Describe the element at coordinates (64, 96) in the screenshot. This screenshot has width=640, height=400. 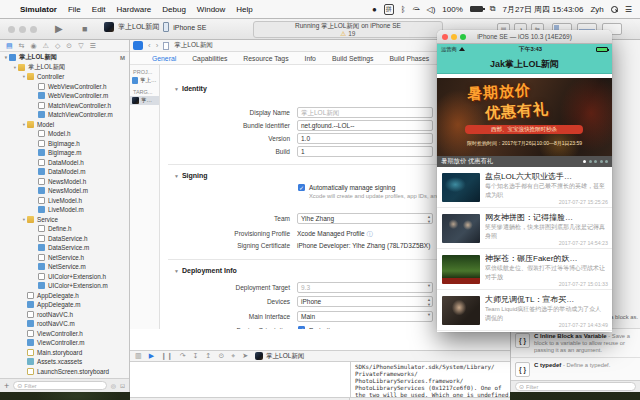
I see `file-row: WebViewController.m` at that location.